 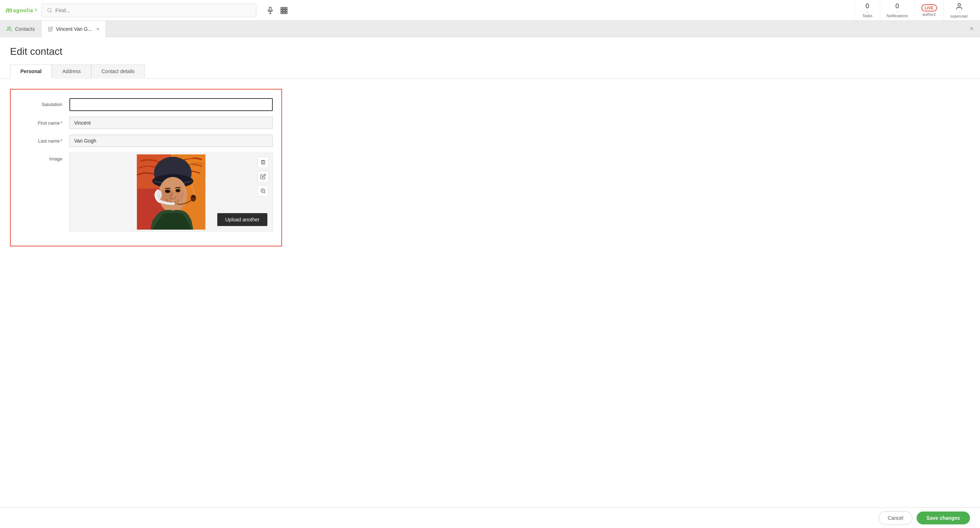 I want to click on notifications-count: 0, so click(x=897, y=6).